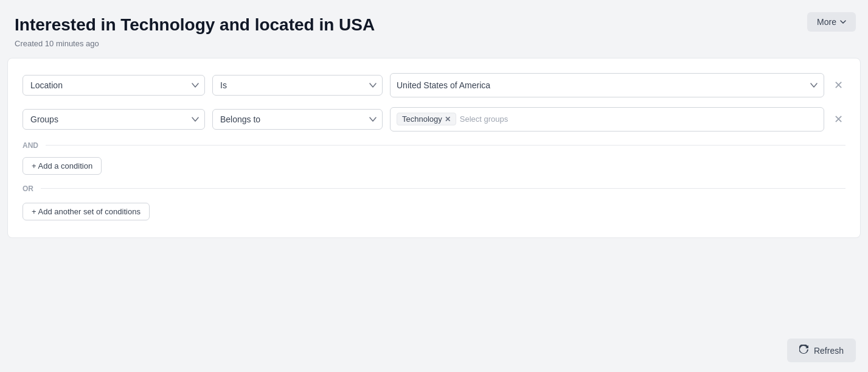  What do you see at coordinates (828, 351) in the screenshot?
I see `refresh-label: Refresh` at bounding box center [828, 351].